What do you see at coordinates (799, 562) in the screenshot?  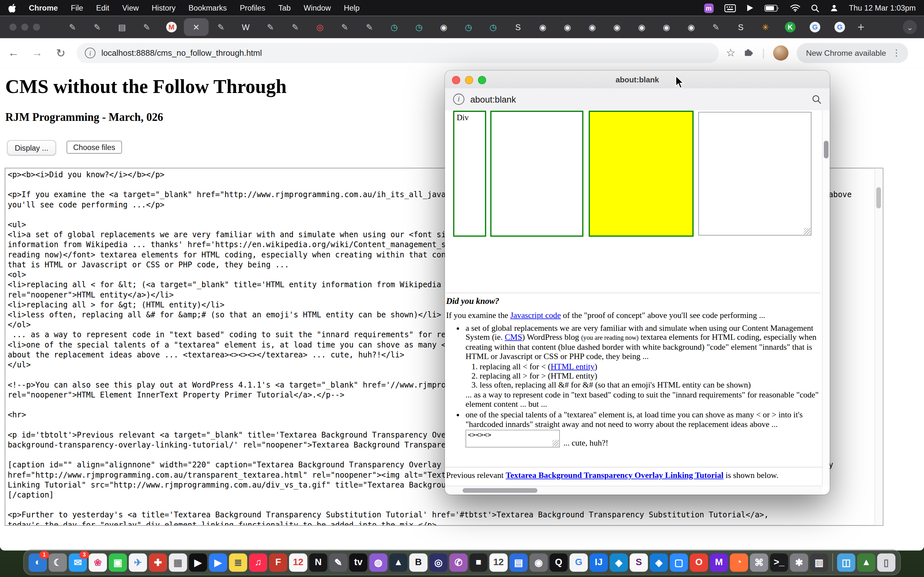 I see `dock-icon-39: ✱` at bounding box center [799, 562].